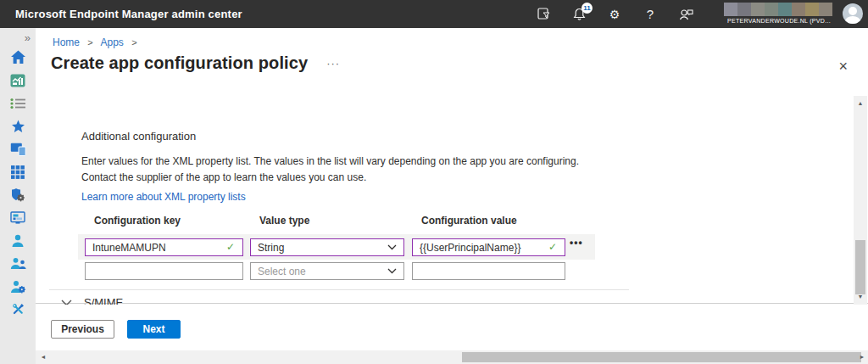 This screenshot has height=364, width=868. Describe the element at coordinates (322, 248) in the screenshot. I see `value-type-selected: String` at that location.